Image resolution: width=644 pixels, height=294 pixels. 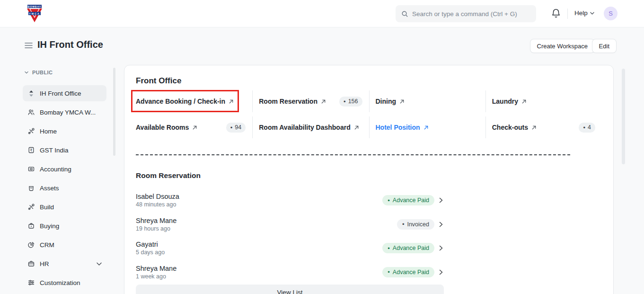 I want to click on sidebar-item-assets: Assets, so click(x=64, y=188).